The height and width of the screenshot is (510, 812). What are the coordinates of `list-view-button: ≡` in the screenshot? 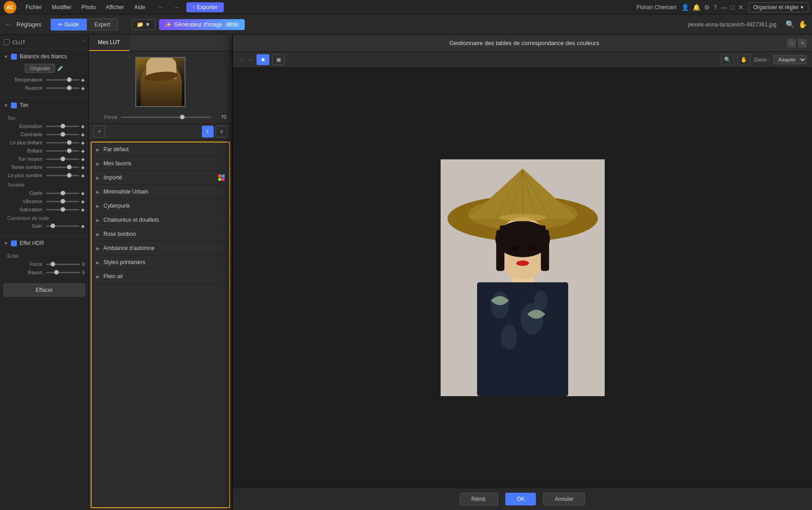 It's located at (221, 132).